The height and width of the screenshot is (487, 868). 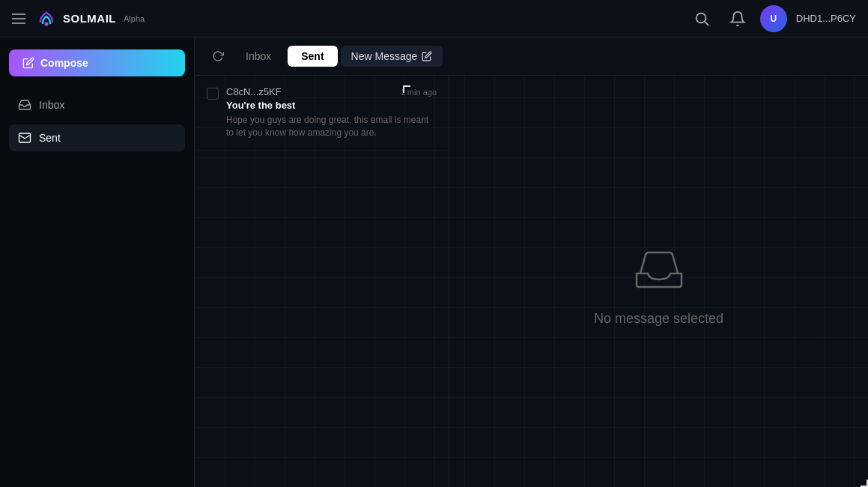 What do you see at coordinates (90, 18) in the screenshot?
I see `logo-text: SOLMAIL` at bounding box center [90, 18].